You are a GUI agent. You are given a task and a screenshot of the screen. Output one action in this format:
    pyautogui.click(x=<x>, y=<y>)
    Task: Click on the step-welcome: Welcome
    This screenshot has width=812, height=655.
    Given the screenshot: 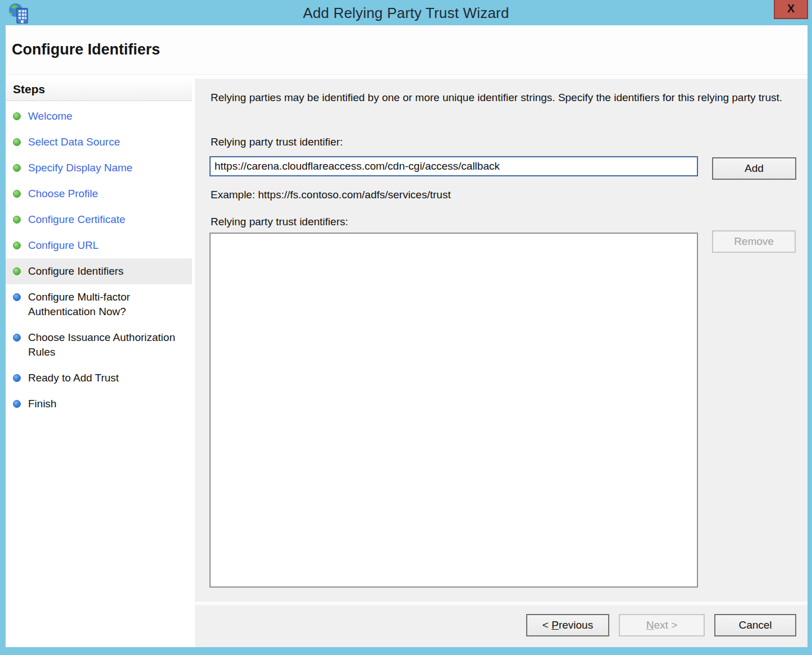 What is the action you would take?
    pyautogui.click(x=99, y=116)
    